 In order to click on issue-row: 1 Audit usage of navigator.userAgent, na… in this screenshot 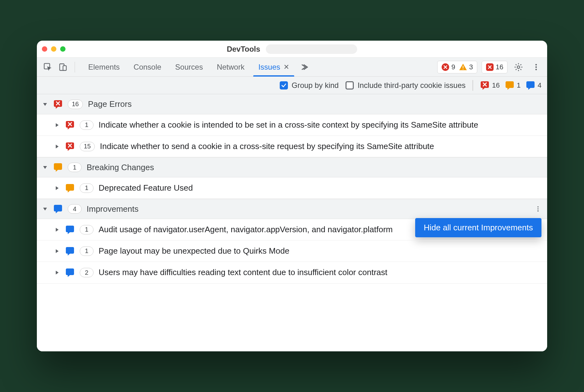, I will do `click(292, 230)`.